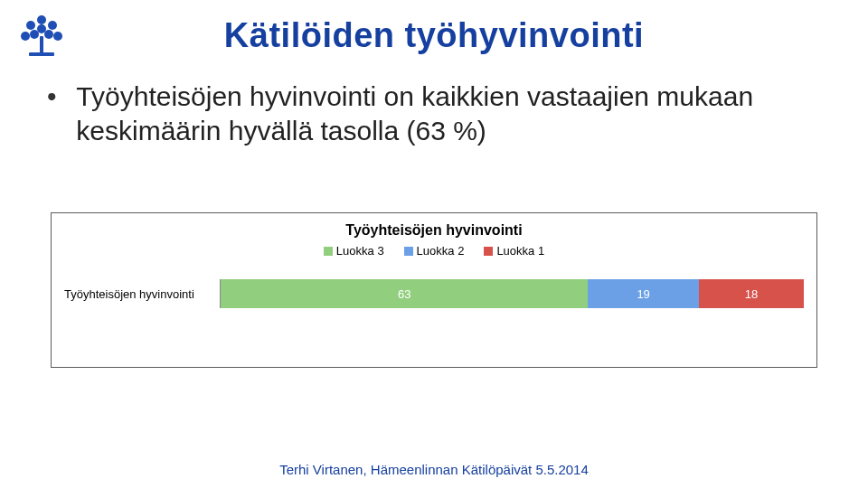 This screenshot has height=488, width=868. What do you see at coordinates (409, 251) in the screenshot?
I see `legend-swatch-luokka2-icon` at bounding box center [409, 251].